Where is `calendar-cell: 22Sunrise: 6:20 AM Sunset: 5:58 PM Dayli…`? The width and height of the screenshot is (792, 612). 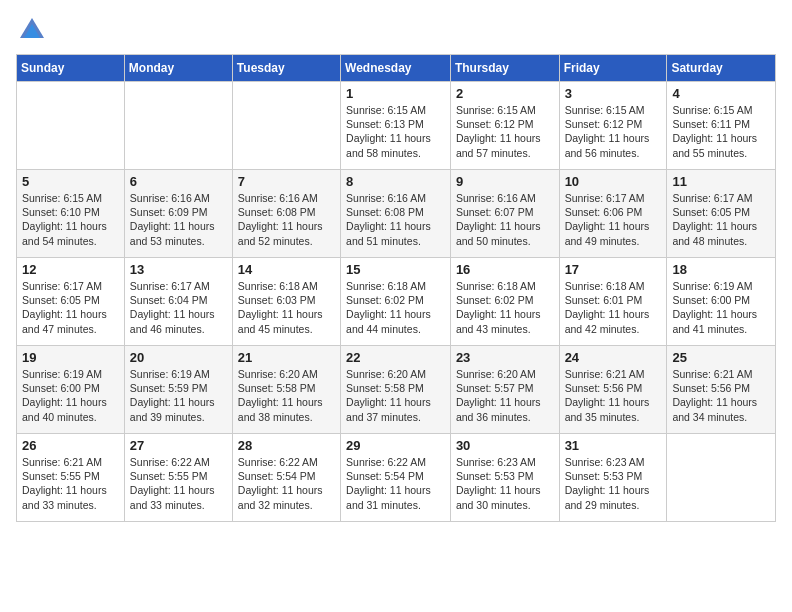 calendar-cell: 22Sunrise: 6:20 AM Sunset: 5:58 PM Dayli… is located at coordinates (396, 390).